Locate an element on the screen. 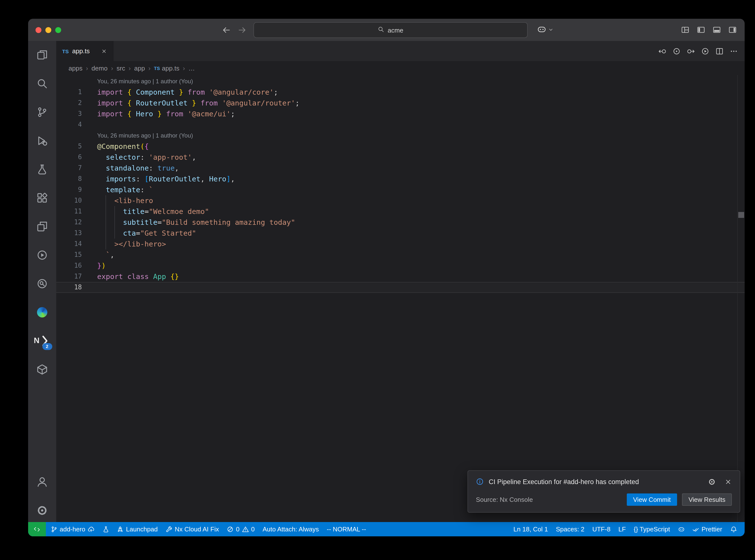 Image resolution: width=755 pixels, height=560 pixels. code-line: 1import { Component } from '@angular/cor… is located at coordinates (400, 92).